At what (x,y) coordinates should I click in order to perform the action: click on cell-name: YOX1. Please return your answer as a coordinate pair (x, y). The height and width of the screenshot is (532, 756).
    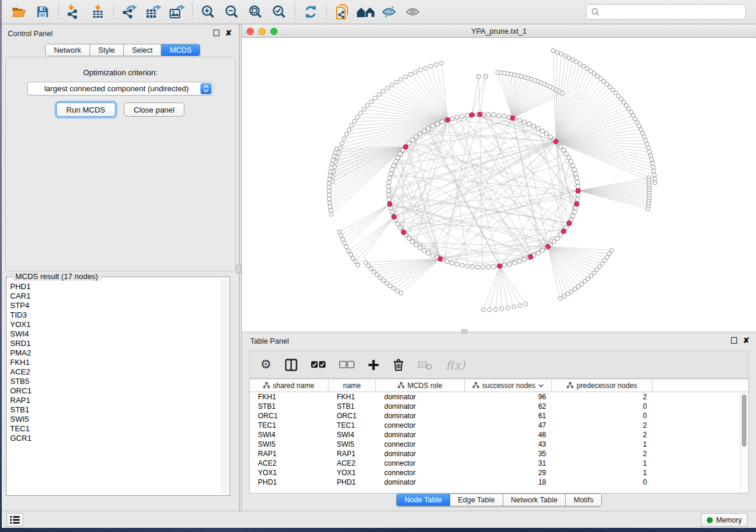
    Looking at the image, I should click on (352, 473).